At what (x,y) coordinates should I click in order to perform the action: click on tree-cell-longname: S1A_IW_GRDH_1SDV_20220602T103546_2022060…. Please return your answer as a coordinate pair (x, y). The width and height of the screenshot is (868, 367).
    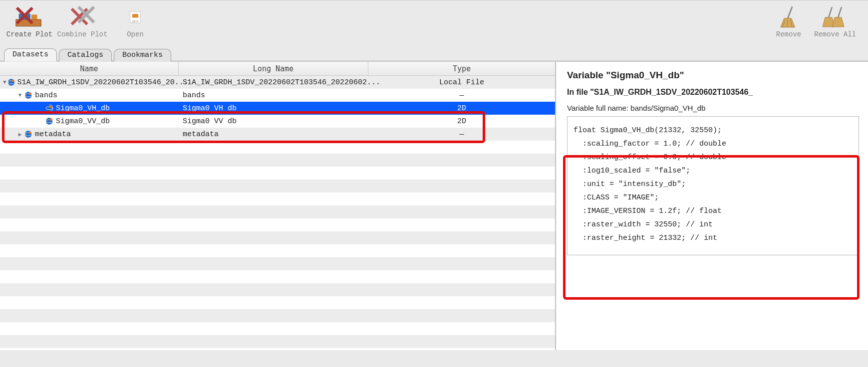
    Looking at the image, I should click on (274, 82).